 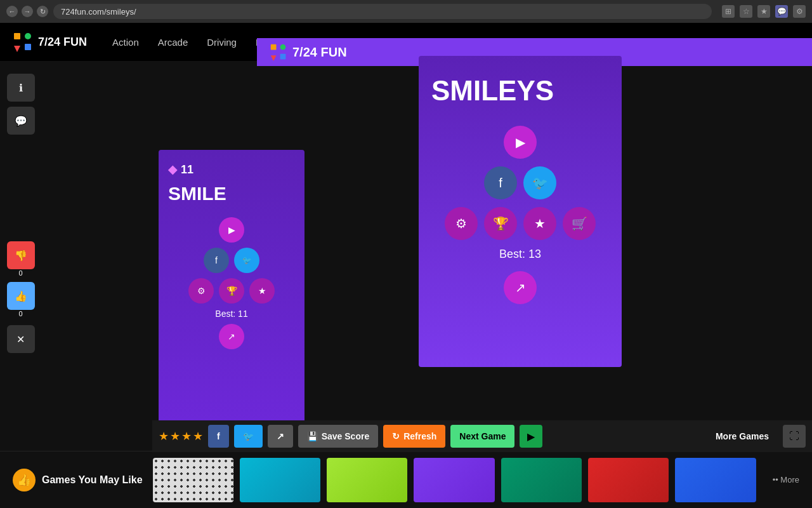 I want to click on forward-button: →, so click(x=27, y=11).